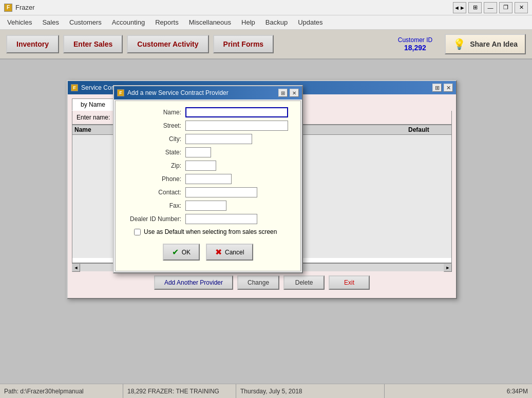 The image size is (532, 398). I want to click on menu-sales: Sales, so click(50, 23).